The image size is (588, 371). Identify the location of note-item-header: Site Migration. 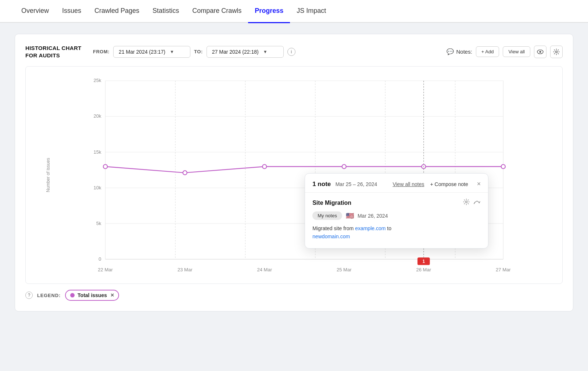
(397, 203).